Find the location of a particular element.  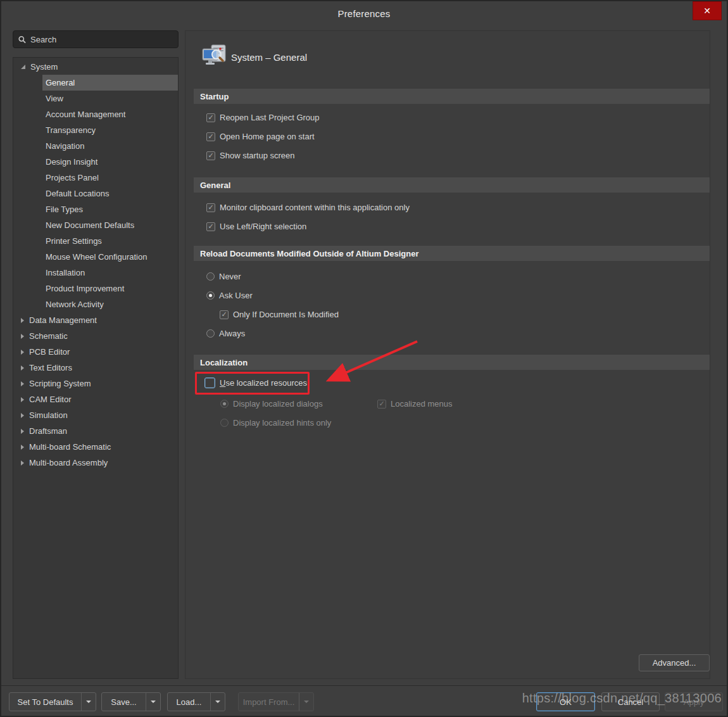

radio-row-always: Always is located at coordinates (225, 333).